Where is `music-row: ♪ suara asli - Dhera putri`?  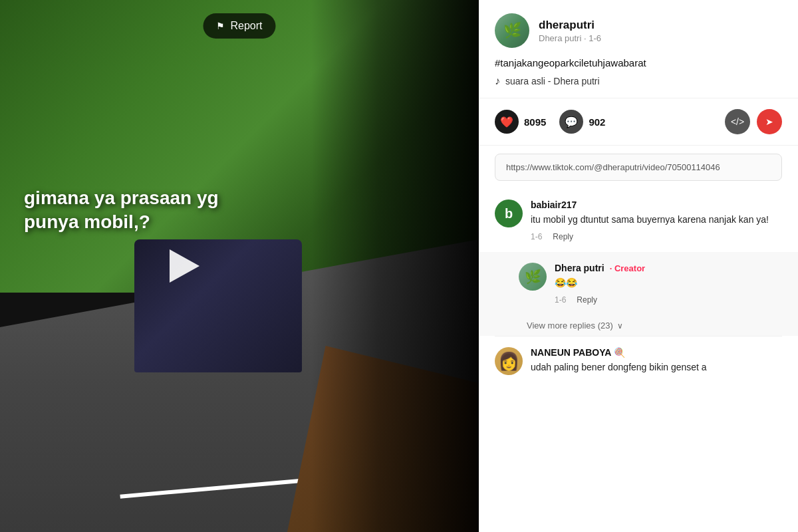 music-row: ♪ suara asli - Dhera putri is located at coordinates (638, 81).